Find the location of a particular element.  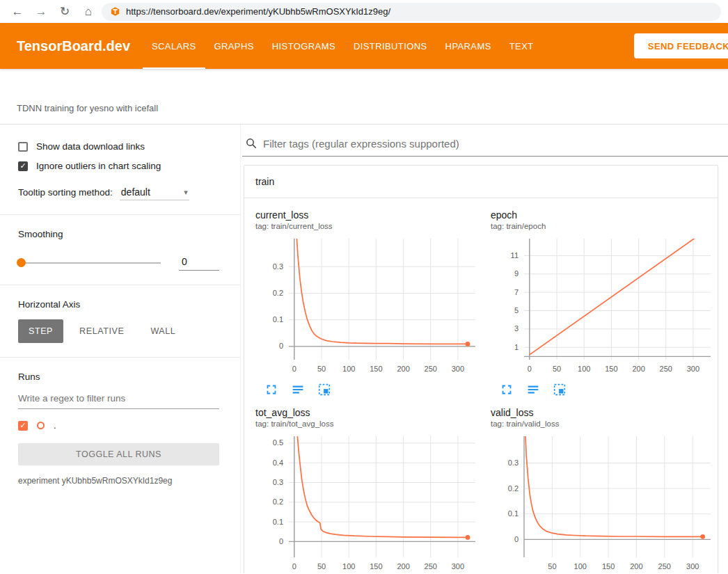

tag-filter-input is located at coordinates (495, 143).